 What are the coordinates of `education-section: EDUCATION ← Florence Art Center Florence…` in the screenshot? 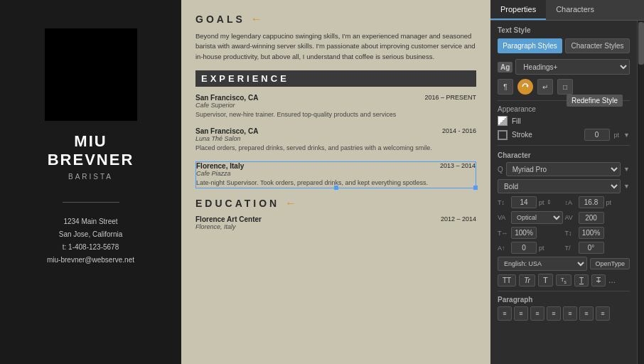 It's located at (336, 215).